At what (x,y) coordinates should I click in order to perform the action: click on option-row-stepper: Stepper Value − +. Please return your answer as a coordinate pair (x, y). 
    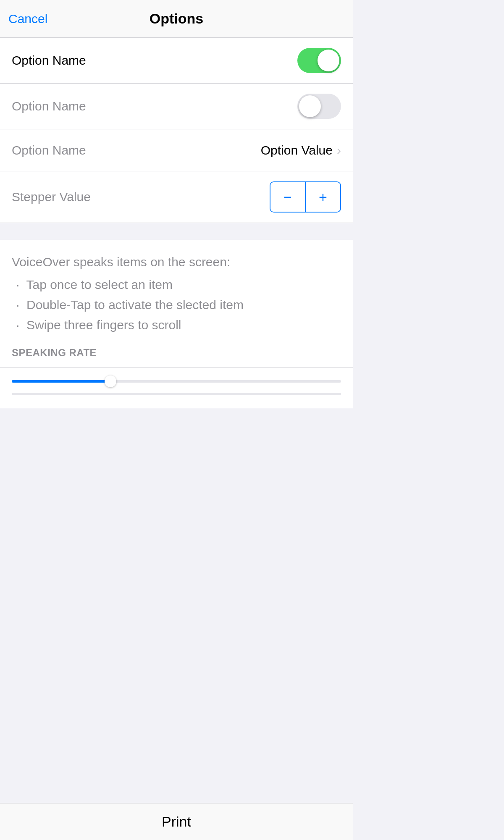
    Looking at the image, I should click on (176, 197).